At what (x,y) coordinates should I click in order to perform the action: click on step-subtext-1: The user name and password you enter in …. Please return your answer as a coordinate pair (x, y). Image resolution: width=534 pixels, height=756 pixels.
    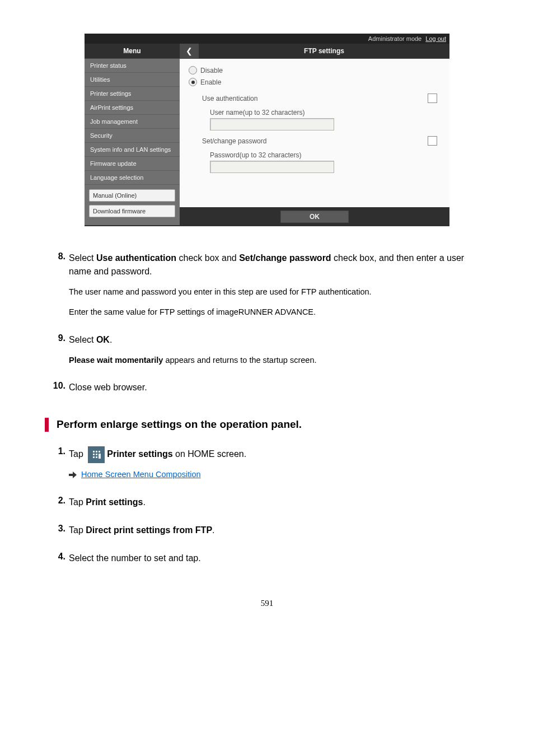
    Looking at the image, I should click on (278, 292).